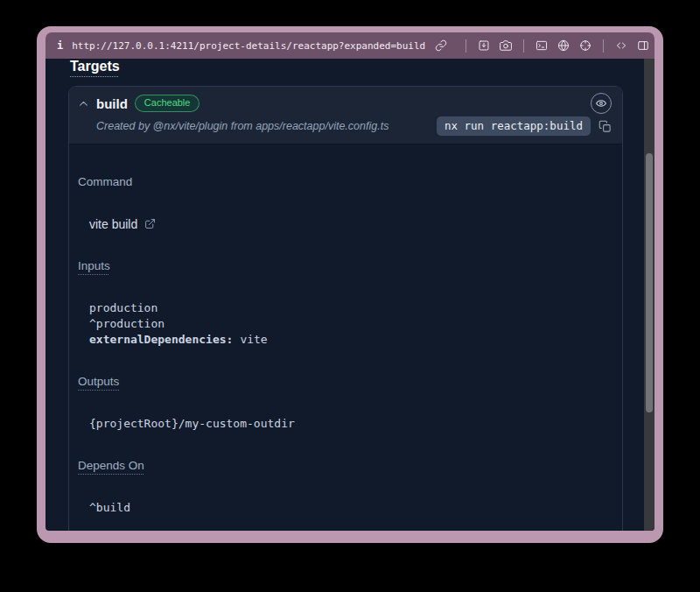 The height and width of the screenshot is (592, 700). I want to click on command-label: Command, so click(105, 182).